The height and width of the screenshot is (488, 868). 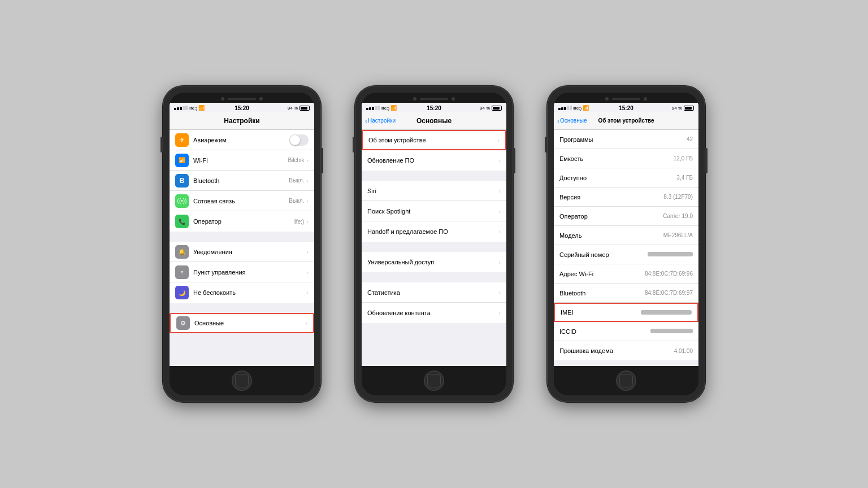 What do you see at coordinates (574, 108) in the screenshot?
I see `status-left-3: life:) 📶` at bounding box center [574, 108].